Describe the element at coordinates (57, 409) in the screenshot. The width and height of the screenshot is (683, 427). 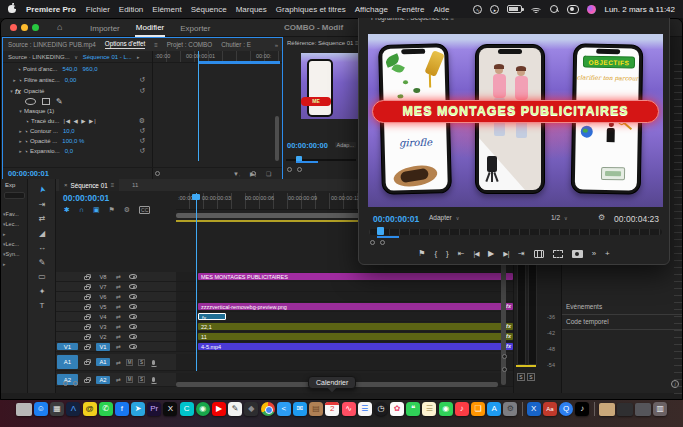
I see `dock-item-launchpad: ▦` at that location.